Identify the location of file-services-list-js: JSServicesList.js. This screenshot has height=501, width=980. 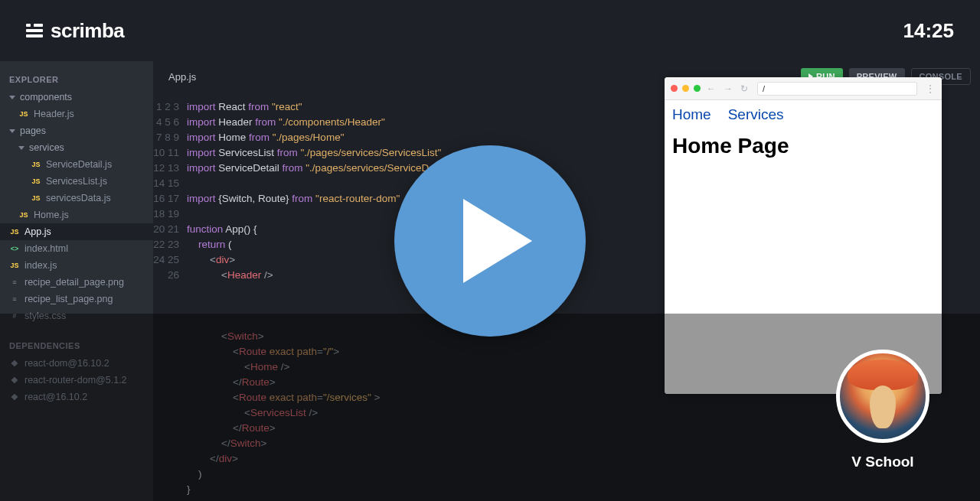
(77, 181).